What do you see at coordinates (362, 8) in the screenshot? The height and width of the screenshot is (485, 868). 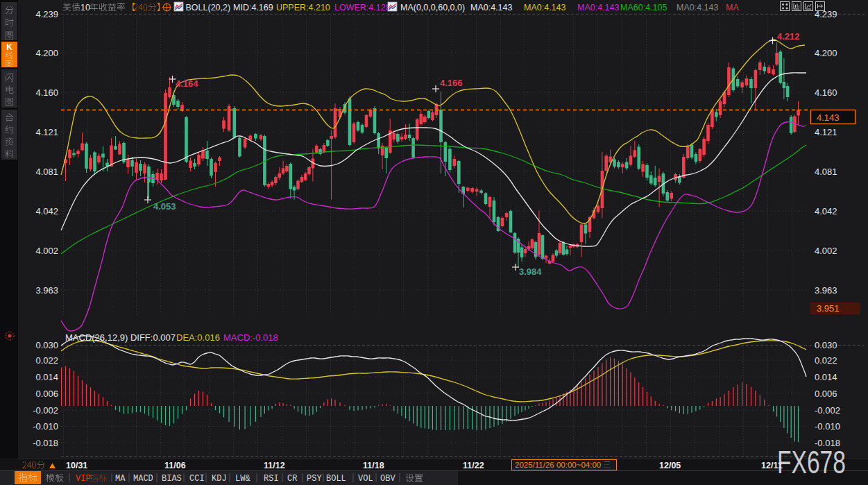 I see `svg-text: LOWER:4.128` at bounding box center [362, 8].